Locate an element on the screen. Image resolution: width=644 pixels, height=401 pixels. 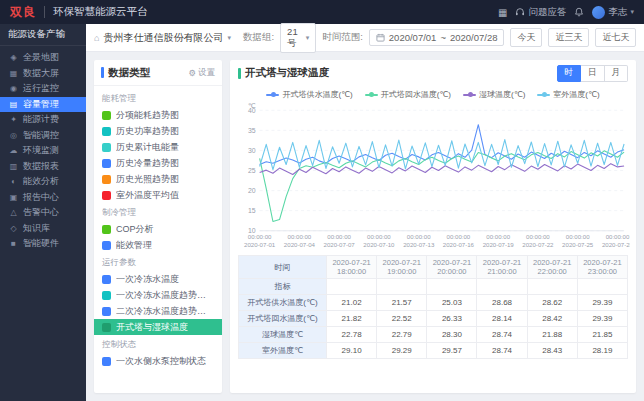
knowledge-icon: ◇ is located at coordinates (14, 228).